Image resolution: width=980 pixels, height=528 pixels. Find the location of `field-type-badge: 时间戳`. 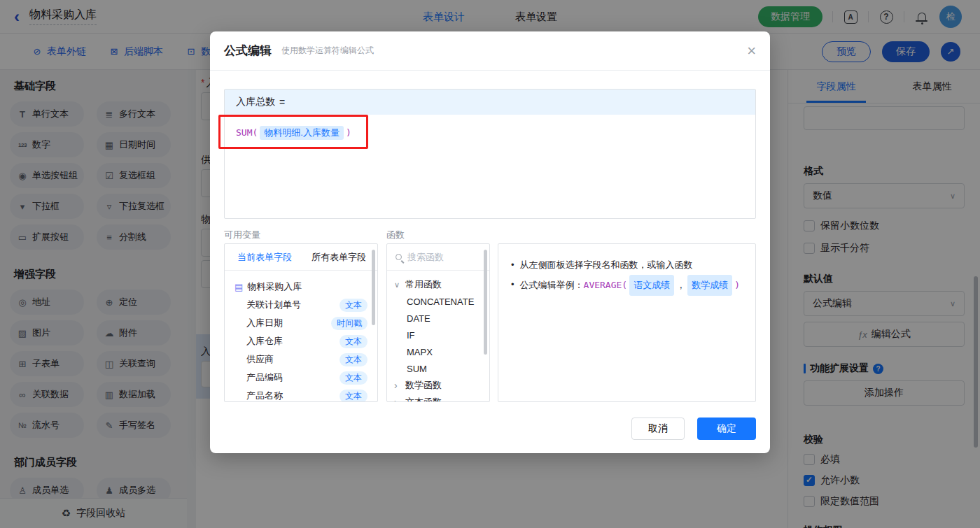

field-type-badge: 时间戳 is located at coordinates (349, 323).